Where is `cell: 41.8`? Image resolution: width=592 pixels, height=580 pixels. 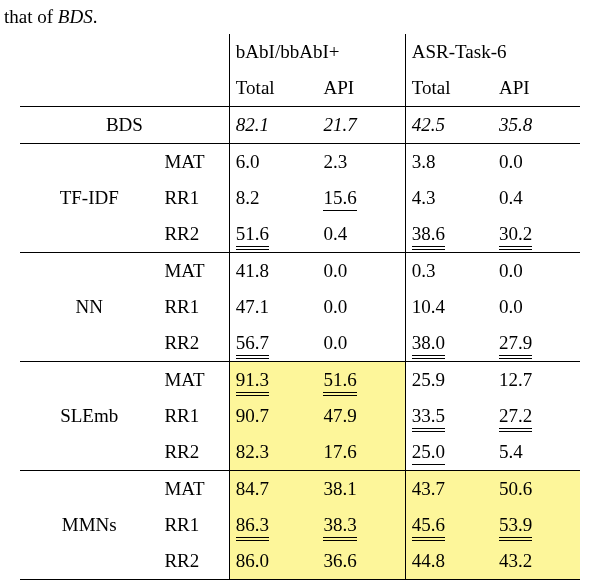 cell: 41.8 is located at coordinates (273, 272).